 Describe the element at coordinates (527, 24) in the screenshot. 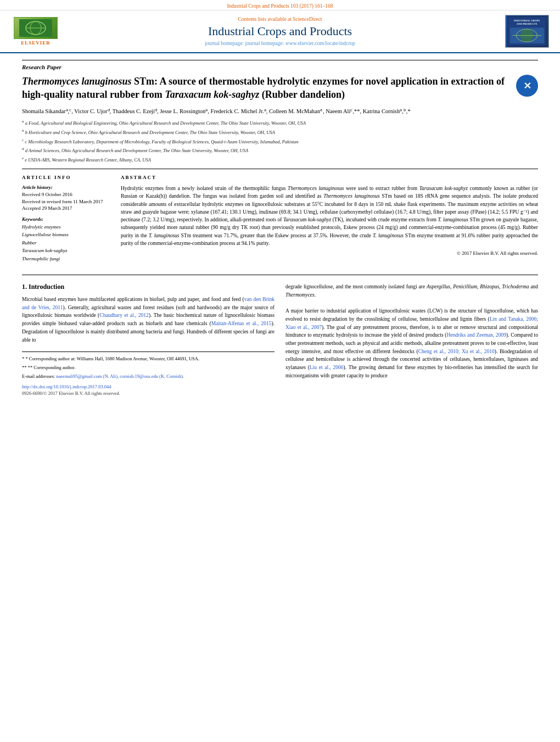

I see `svg-text: AND PRODUCTS` at that location.